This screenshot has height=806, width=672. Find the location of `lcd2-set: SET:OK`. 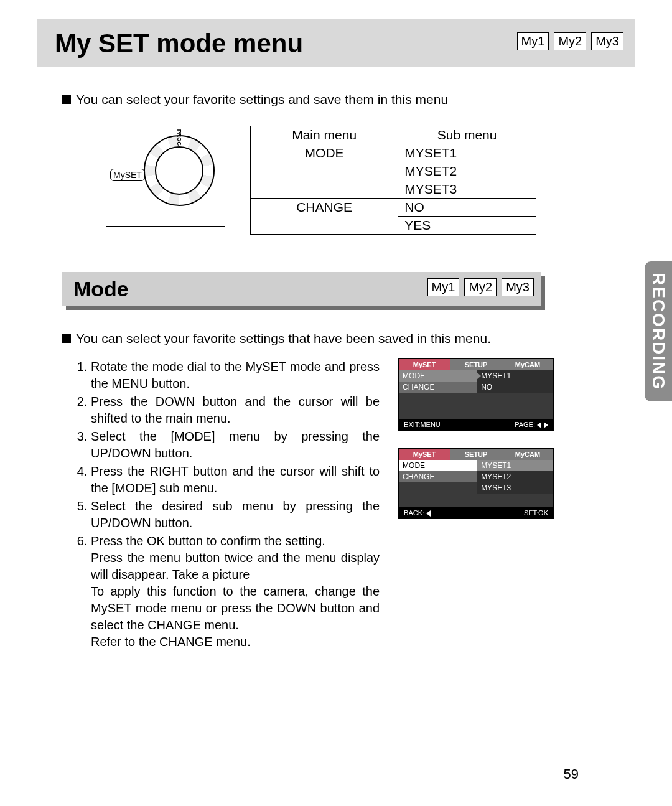

lcd2-set: SET:OK is located at coordinates (536, 513).